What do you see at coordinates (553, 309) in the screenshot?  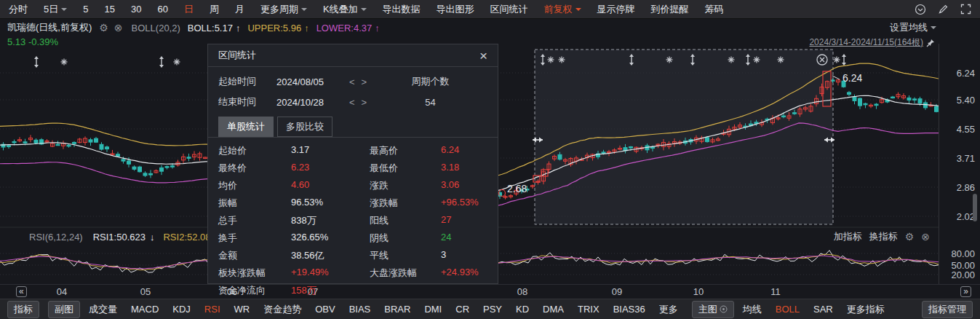 I see `indicator-item-13: DMA` at bounding box center [553, 309].